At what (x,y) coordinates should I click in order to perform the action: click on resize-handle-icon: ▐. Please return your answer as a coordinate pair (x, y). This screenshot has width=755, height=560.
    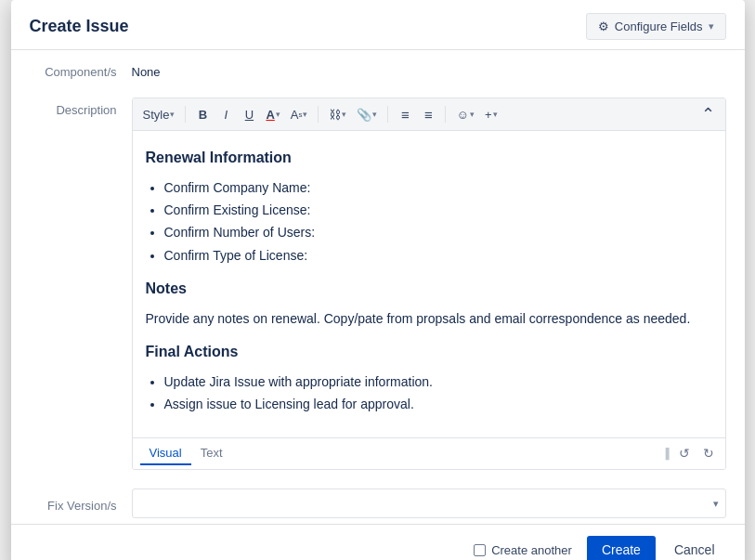
    Looking at the image, I should click on (666, 453).